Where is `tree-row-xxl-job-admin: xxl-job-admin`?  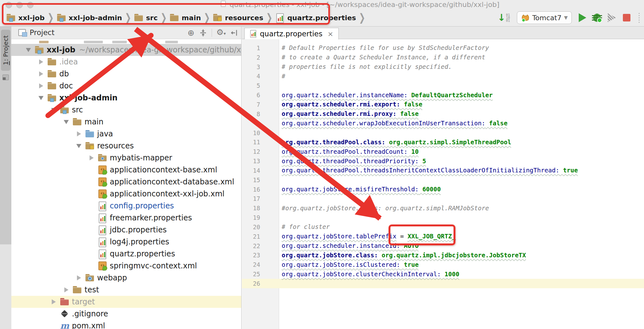 tree-row-xxl-job-admin: xxl-job-admin is located at coordinates (126, 98).